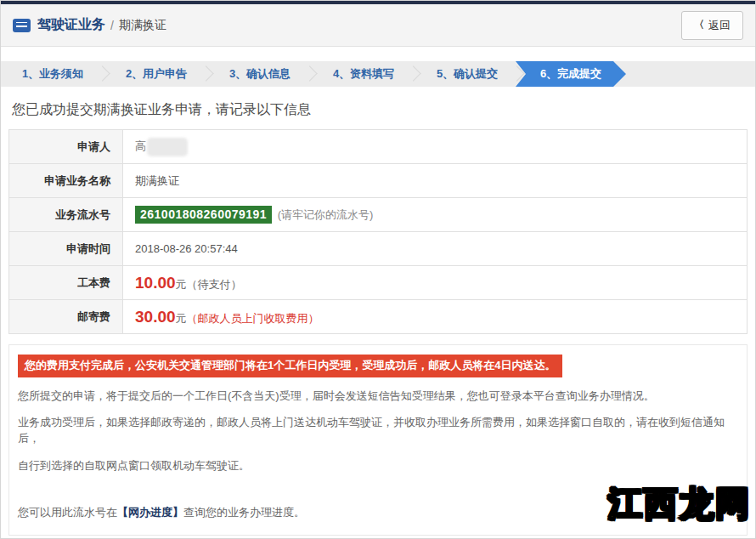 Image resolution: width=756 pixels, height=539 pixels. What do you see at coordinates (66, 317) in the screenshot?
I see `postage-fee-label: 邮寄费` at bounding box center [66, 317].